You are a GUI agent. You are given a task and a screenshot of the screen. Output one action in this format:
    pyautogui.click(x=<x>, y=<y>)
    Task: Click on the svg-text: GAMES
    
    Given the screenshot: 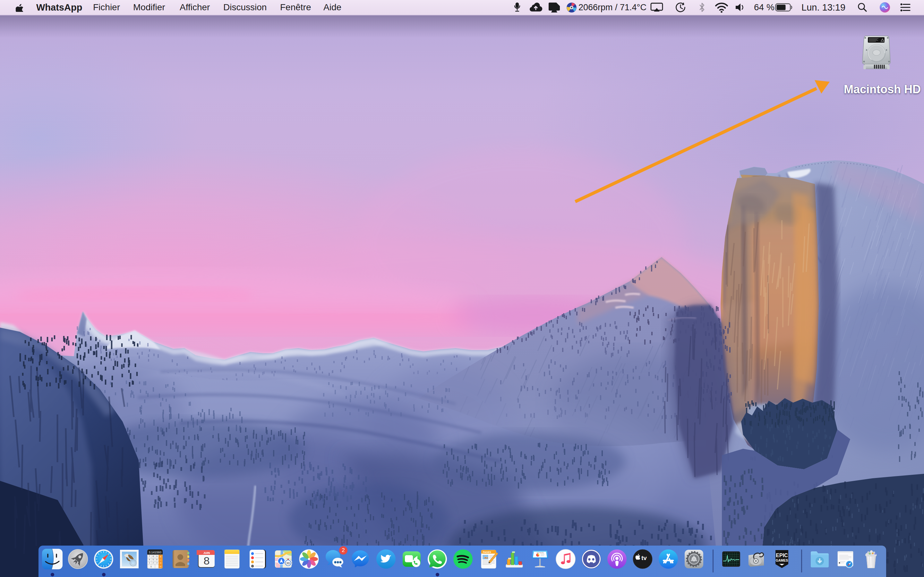 What is the action you would take?
    pyautogui.click(x=782, y=560)
    